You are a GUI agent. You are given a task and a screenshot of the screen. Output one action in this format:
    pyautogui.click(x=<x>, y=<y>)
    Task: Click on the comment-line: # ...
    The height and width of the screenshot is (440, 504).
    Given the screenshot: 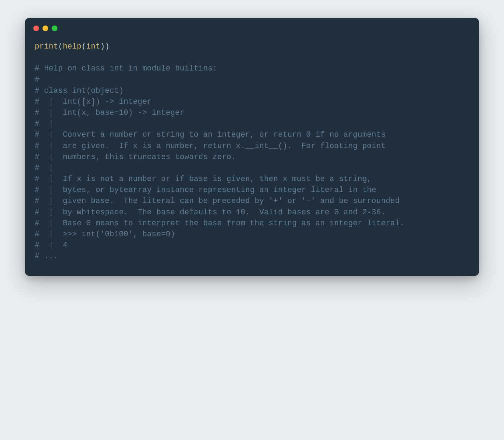 What is the action you would take?
    pyautogui.click(x=252, y=256)
    